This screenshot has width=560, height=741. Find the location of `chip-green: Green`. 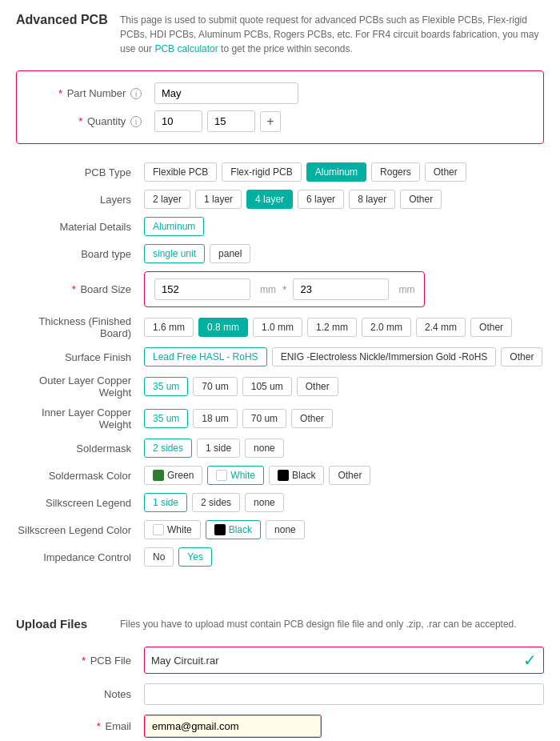

chip-green: Green is located at coordinates (173, 475).